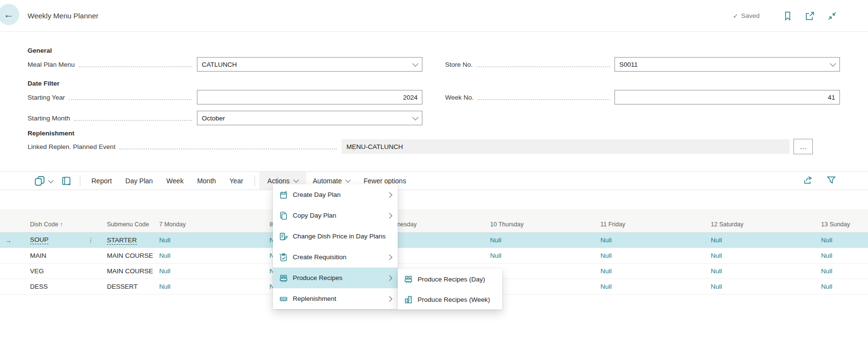  Describe the element at coordinates (434, 16) in the screenshot. I see `page-header: ← Weekly Menu Planner ✓ Saved` at that location.